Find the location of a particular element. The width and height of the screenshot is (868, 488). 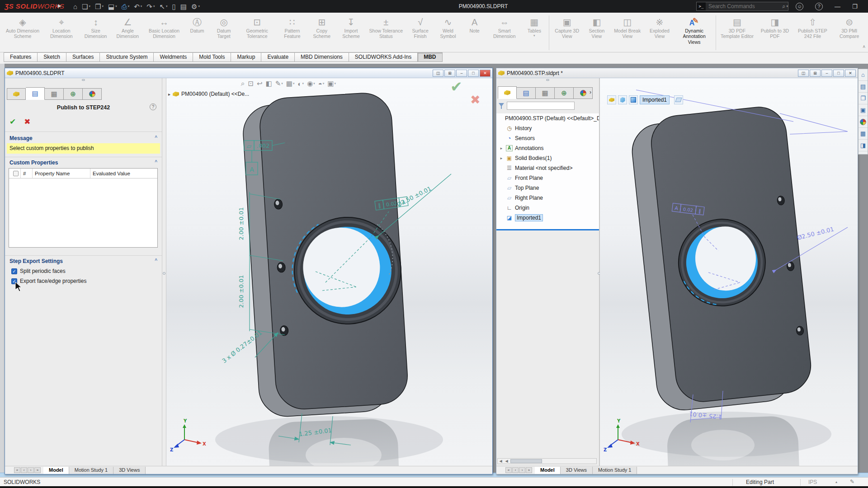

breadcrumb-body-icon is located at coordinates (623, 100).